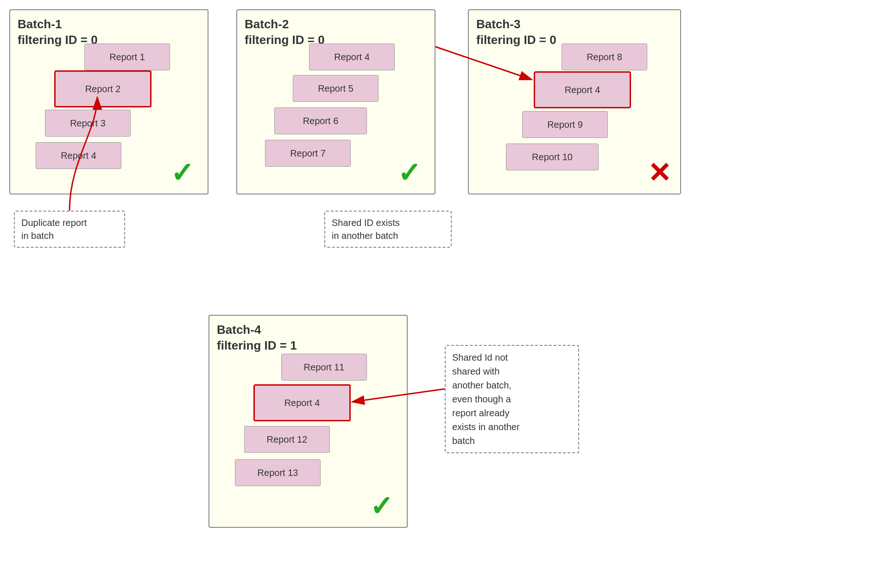  What do you see at coordinates (352, 57) in the screenshot?
I see `batch2-report4: Report 4` at bounding box center [352, 57].